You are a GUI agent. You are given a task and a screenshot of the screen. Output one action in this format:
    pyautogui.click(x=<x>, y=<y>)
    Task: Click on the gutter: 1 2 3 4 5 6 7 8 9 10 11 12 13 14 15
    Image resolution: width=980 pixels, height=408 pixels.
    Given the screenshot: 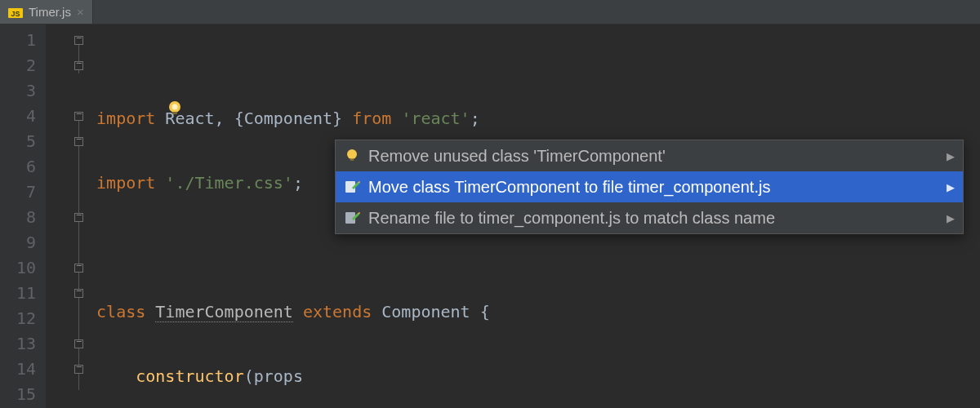 What is the action you would take?
    pyautogui.click(x=23, y=216)
    